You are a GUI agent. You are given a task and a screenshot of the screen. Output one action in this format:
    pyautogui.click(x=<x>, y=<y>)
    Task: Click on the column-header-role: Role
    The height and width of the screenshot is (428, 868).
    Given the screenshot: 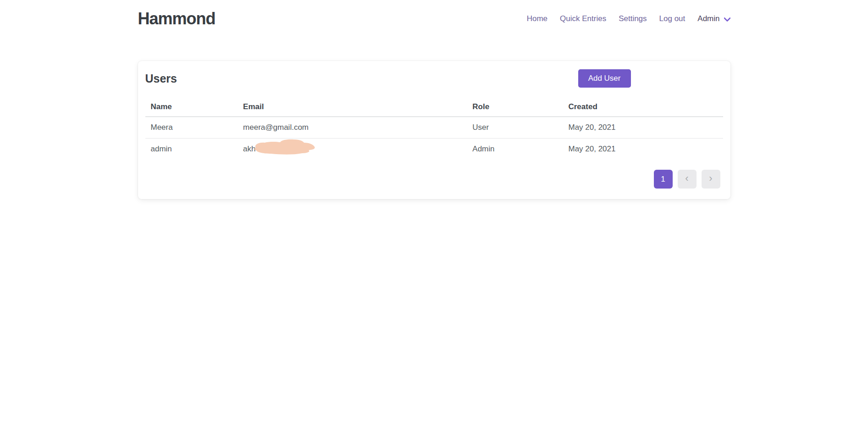 What is the action you would take?
    pyautogui.click(x=514, y=108)
    